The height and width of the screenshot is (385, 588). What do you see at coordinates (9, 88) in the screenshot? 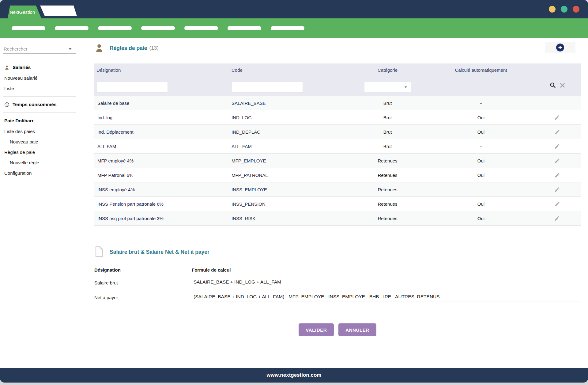
I see `sidebar-item-label: Liste` at bounding box center [9, 88].